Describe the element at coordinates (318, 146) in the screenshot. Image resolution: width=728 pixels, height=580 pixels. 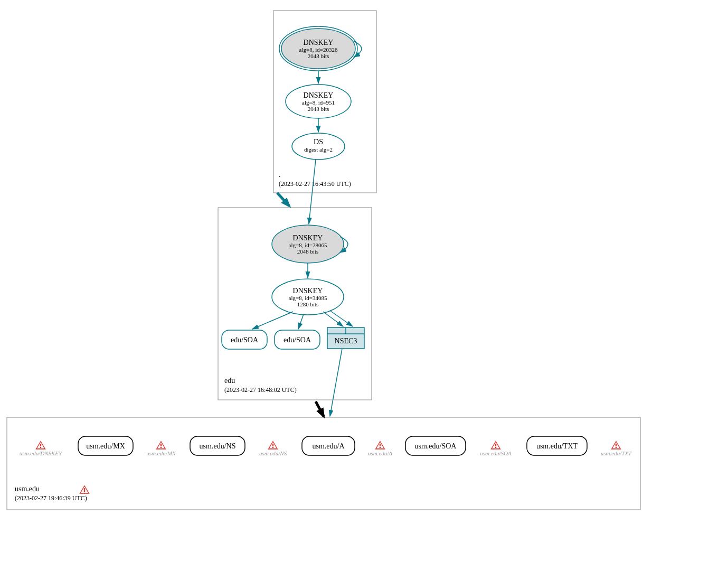
I see `root-ds-node: DS digest alg=2` at that location.